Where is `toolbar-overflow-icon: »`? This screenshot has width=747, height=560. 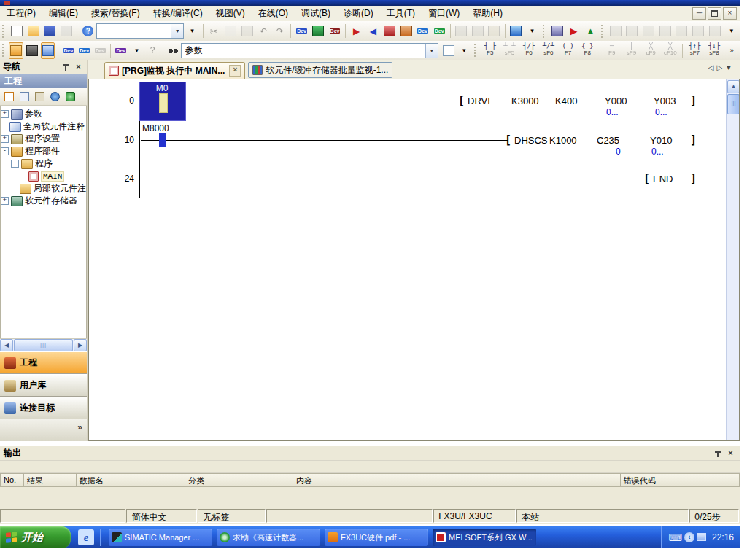 toolbar-overflow-icon: » is located at coordinates (732, 51).